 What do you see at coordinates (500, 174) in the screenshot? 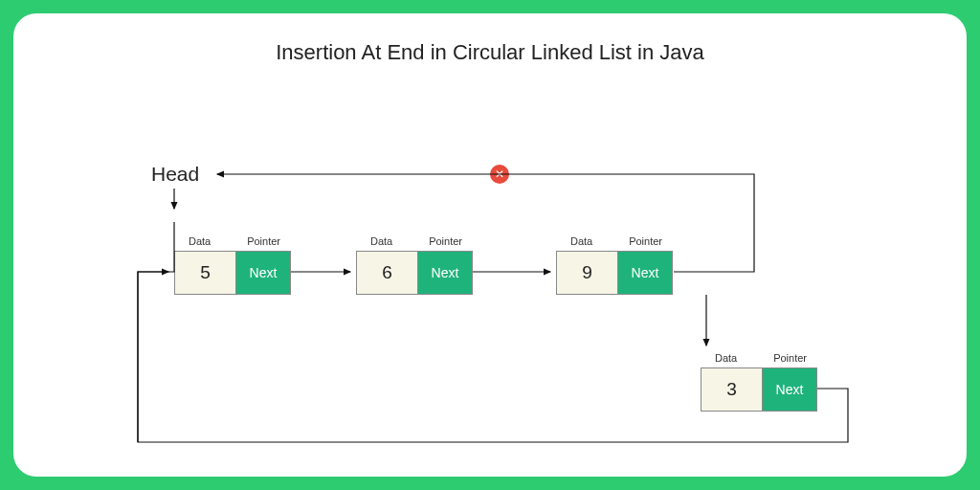
I see `remove-link-icon: ✕` at bounding box center [500, 174].